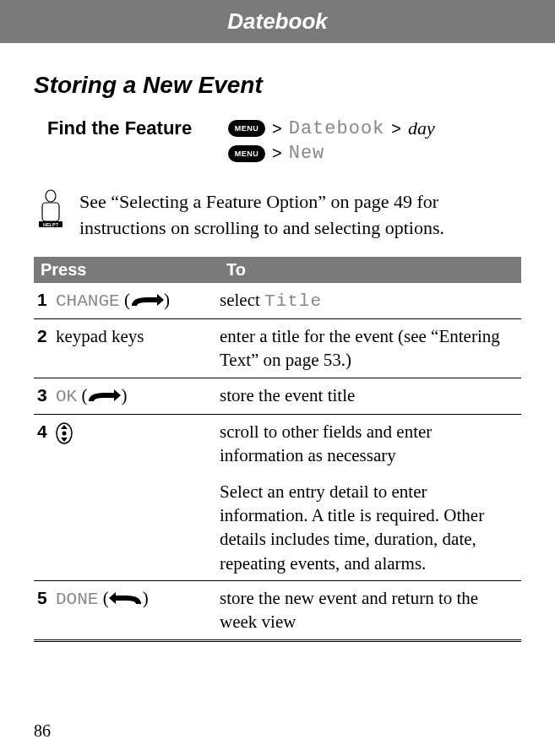 This screenshot has height=756, width=555. Describe the element at coordinates (138, 610) in the screenshot. I see `press-cell: DONE ()` at that location.